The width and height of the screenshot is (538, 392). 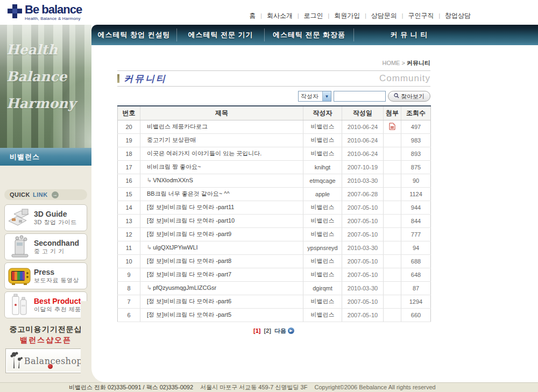 What do you see at coordinates (392, 128) in the screenshot?
I see `pdf-icon` at bounding box center [392, 128].